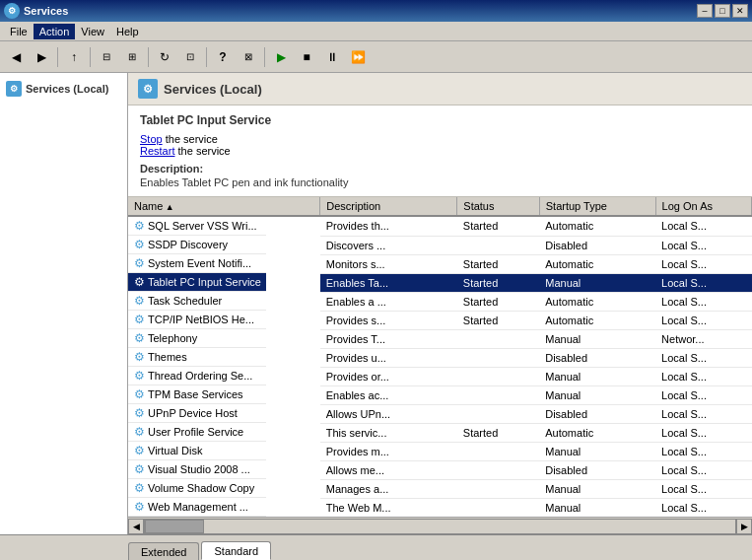 Image resolution: width=752 pixels, height=560 pixels. I want to click on stop-service-link: Stop, so click(152, 139).